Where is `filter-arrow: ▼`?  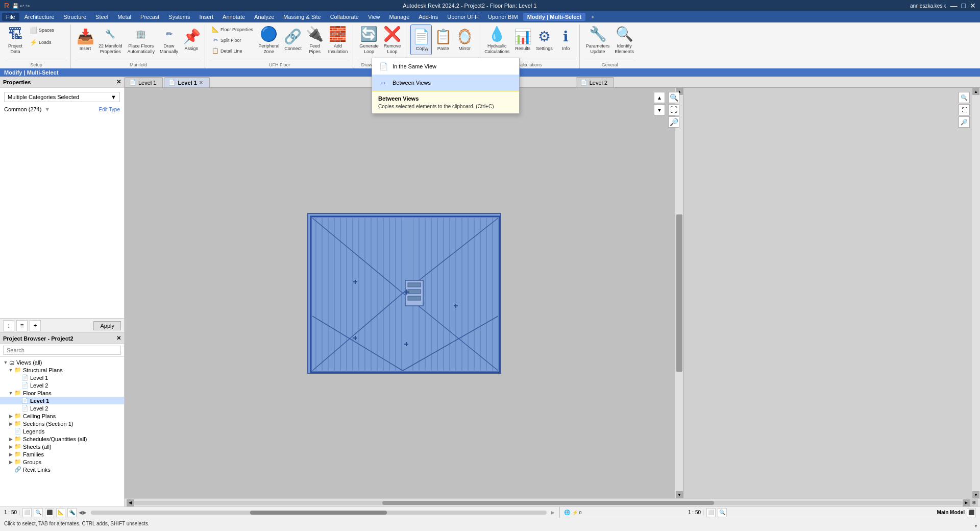
filter-arrow: ▼ is located at coordinates (47, 109).